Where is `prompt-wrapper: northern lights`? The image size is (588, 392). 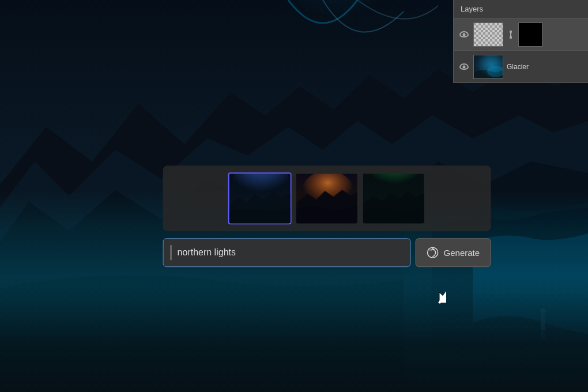
prompt-wrapper: northern lights is located at coordinates (287, 252).